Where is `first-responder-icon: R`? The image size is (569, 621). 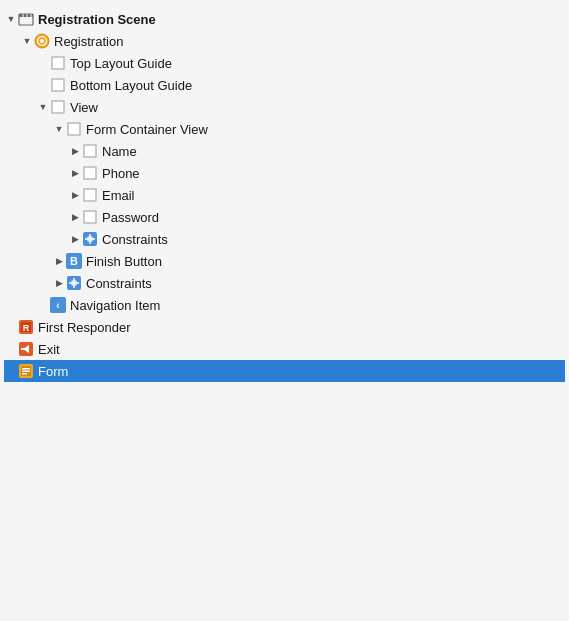
first-responder-icon: R is located at coordinates (26, 327).